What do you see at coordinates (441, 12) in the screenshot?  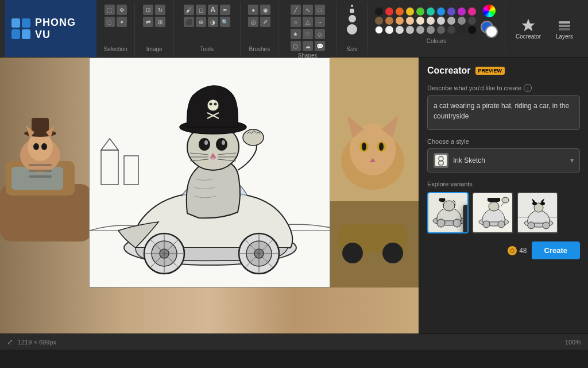 I see `color-swatch-blue` at bounding box center [441, 12].